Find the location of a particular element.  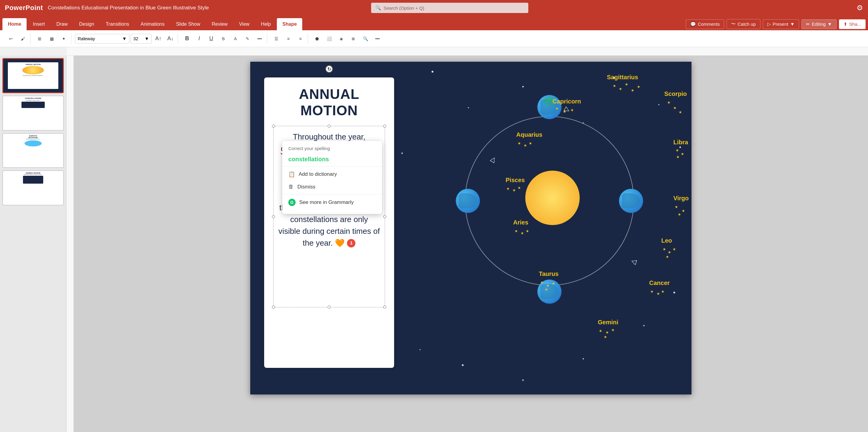

font-color-button: A is located at coordinates (236, 39).